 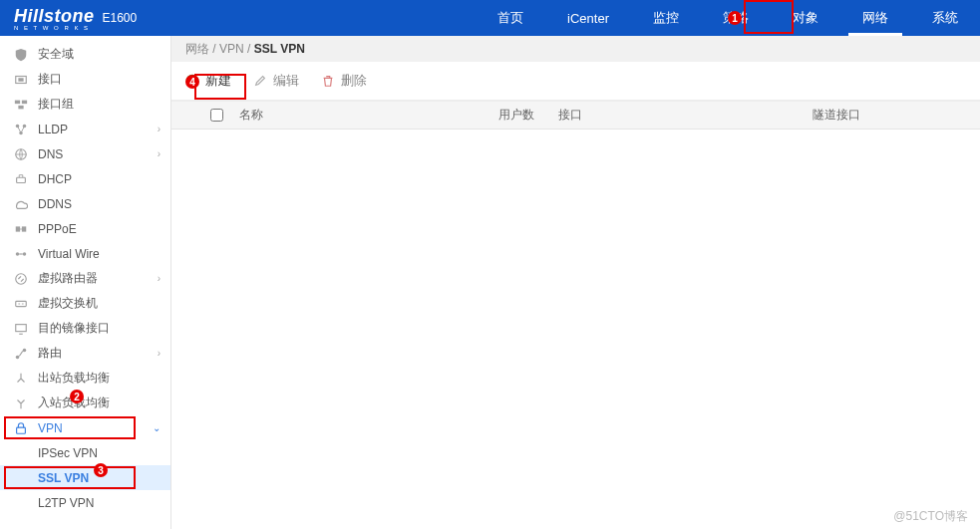 What do you see at coordinates (100, 54) in the screenshot?
I see `sidebar-item-label: 安全域` at bounding box center [100, 54].